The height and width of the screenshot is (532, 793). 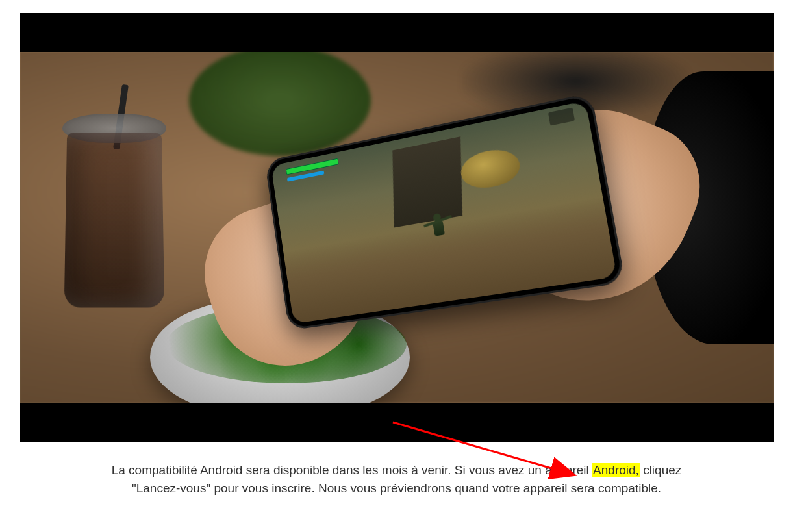 What do you see at coordinates (439, 230) in the screenshot?
I see `game-character` at bounding box center [439, 230].